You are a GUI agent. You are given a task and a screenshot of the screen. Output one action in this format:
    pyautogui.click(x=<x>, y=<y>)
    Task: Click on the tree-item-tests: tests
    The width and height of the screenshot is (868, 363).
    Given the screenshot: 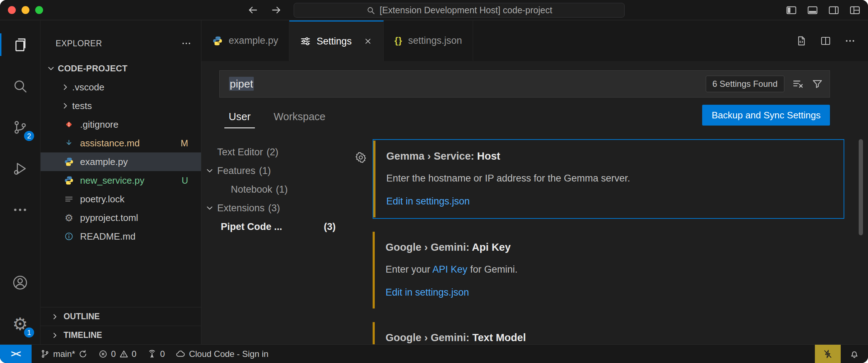 What is the action you would take?
    pyautogui.click(x=121, y=106)
    